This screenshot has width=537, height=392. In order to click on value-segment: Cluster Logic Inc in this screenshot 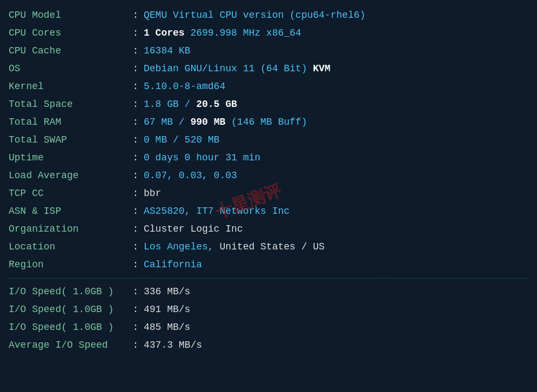, I will do `click(193, 229)`.